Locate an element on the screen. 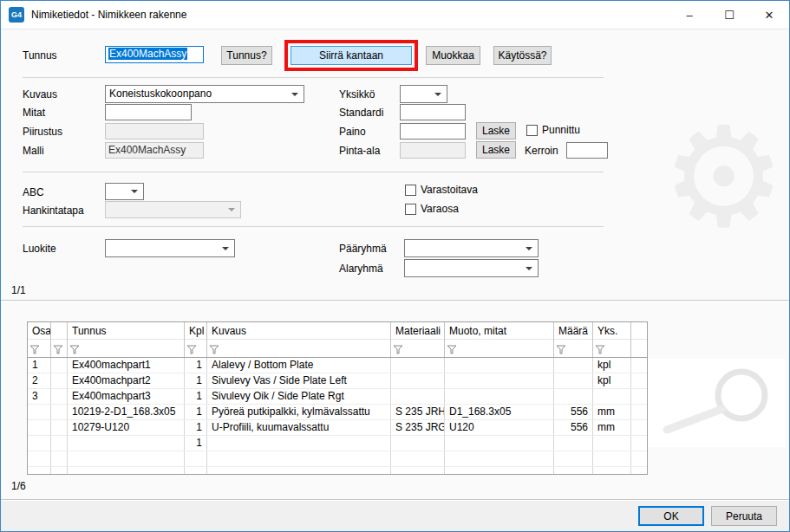 The image size is (790, 532). kaytossa-button: Käytössä? is located at coordinates (522, 55).